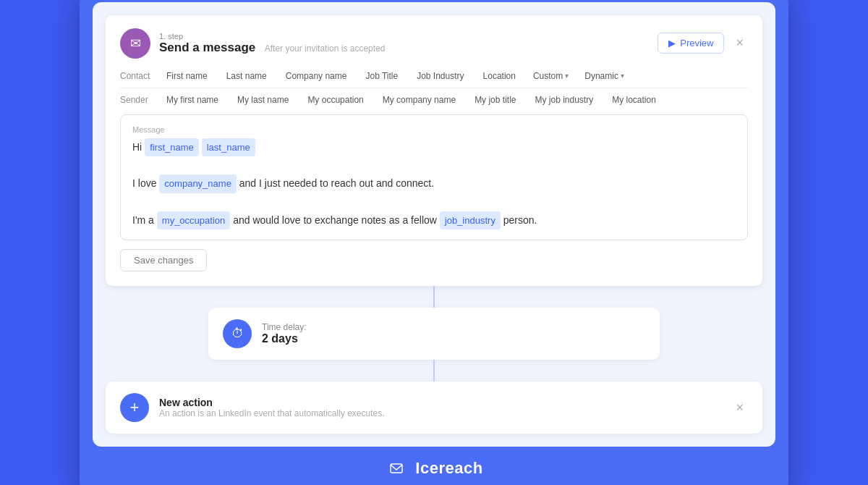 This screenshot has height=485, width=868. What do you see at coordinates (602, 76) in the screenshot?
I see `dynamic-label: Dynamic` at bounding box center [602, 76].